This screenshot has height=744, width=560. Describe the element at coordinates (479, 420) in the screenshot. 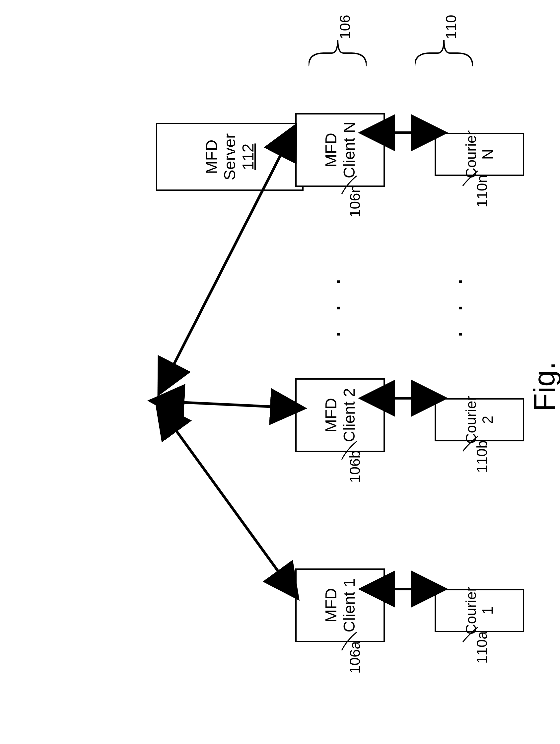

I see `courier-2-box: Courier 2` at that location.